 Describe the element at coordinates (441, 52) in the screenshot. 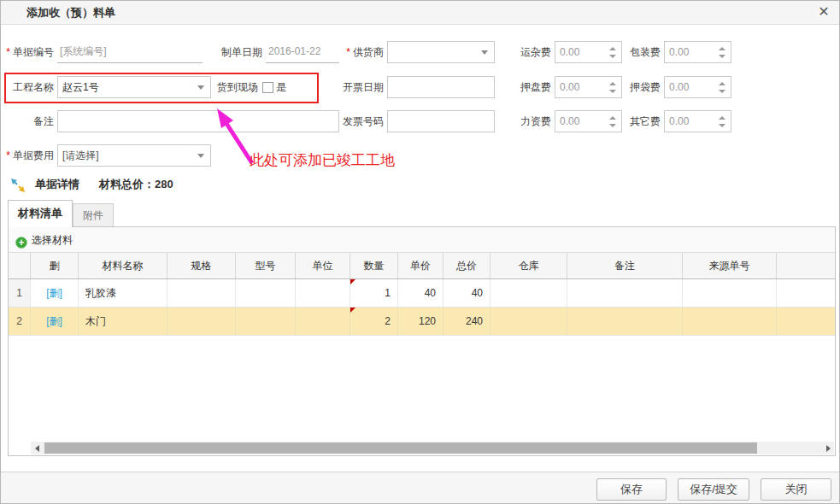

I see `supplier-select` at that location.